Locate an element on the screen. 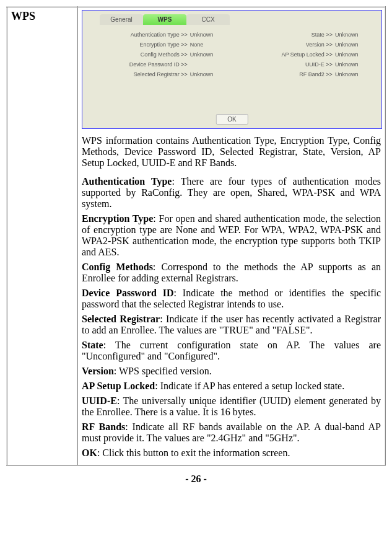  sel-registrar-val: Unknown is located at coordinates (214, 74).